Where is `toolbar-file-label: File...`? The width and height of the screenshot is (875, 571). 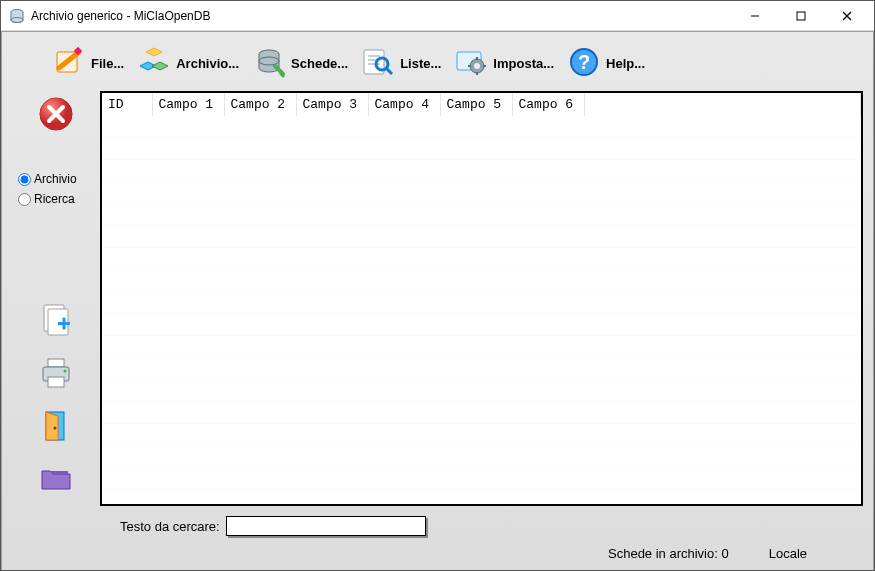
toolbar-file-label: File... is located at coordinates (108, 64).